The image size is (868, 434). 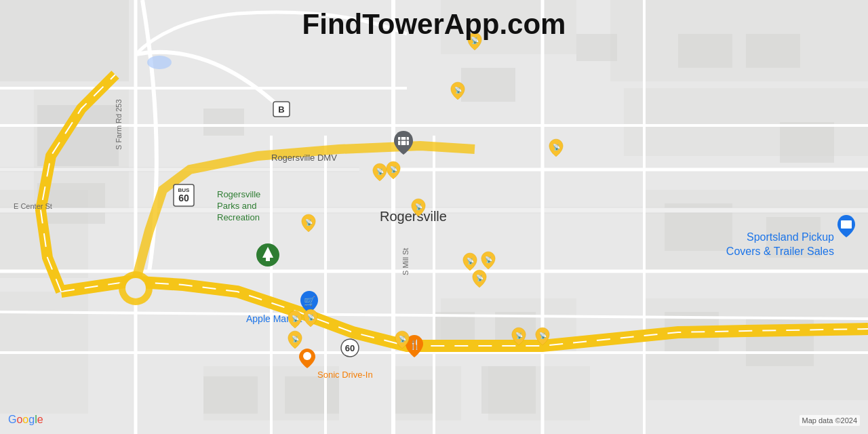 I want to click on sportsland-pin, so click(x=846, y=227).